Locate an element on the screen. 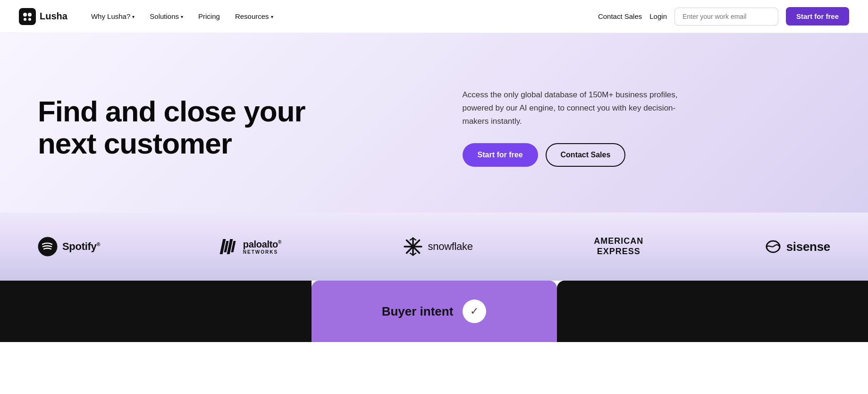  hero-right: Access the only global database of 150M+… is located at coordinates (632, 128).